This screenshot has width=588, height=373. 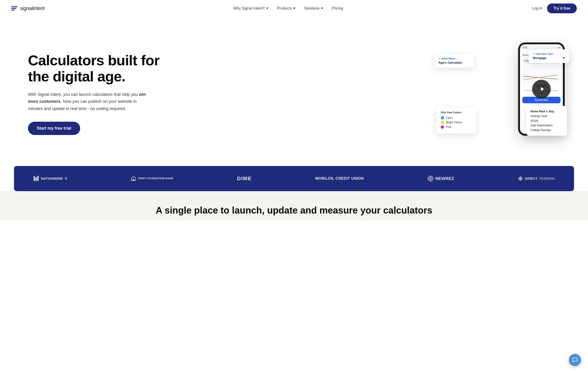 I want to click on color-option-pink: Pink, so click(x=456, y=127).